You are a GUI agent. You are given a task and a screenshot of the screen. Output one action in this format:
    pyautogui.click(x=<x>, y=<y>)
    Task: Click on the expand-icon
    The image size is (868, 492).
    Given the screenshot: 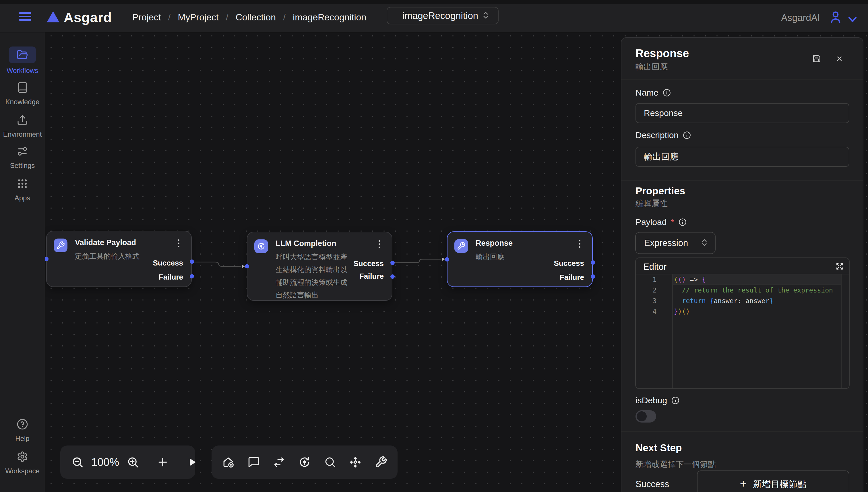 What is the action you would take?
    pyautogui.click(x=840, y=266)
    